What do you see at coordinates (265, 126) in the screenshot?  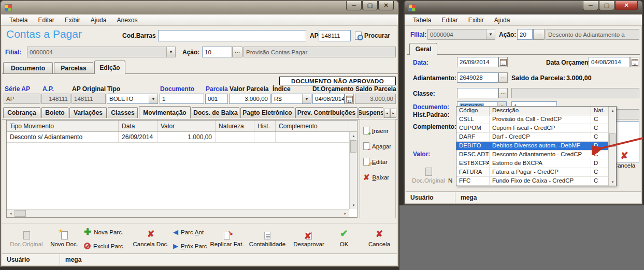 I see `col-hist: Hist.` at bounding box center [265, 126].